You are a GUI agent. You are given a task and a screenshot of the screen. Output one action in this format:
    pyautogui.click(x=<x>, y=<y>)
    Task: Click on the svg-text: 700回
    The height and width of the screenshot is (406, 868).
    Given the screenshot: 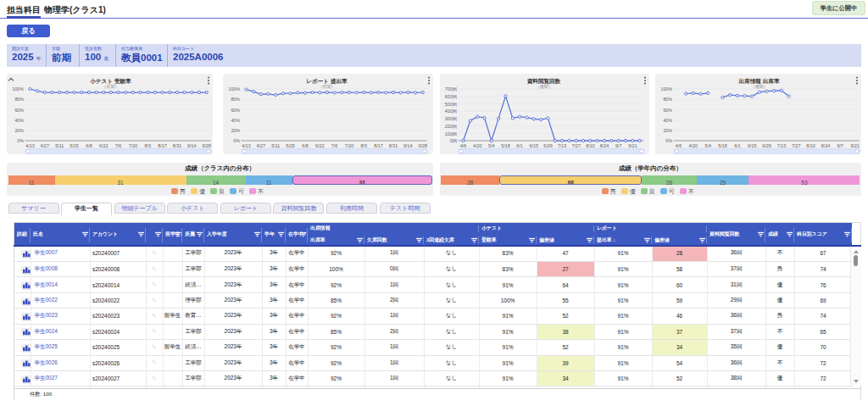 What is the action you would take?
    pyautogui.click(x=451, y=90)
    